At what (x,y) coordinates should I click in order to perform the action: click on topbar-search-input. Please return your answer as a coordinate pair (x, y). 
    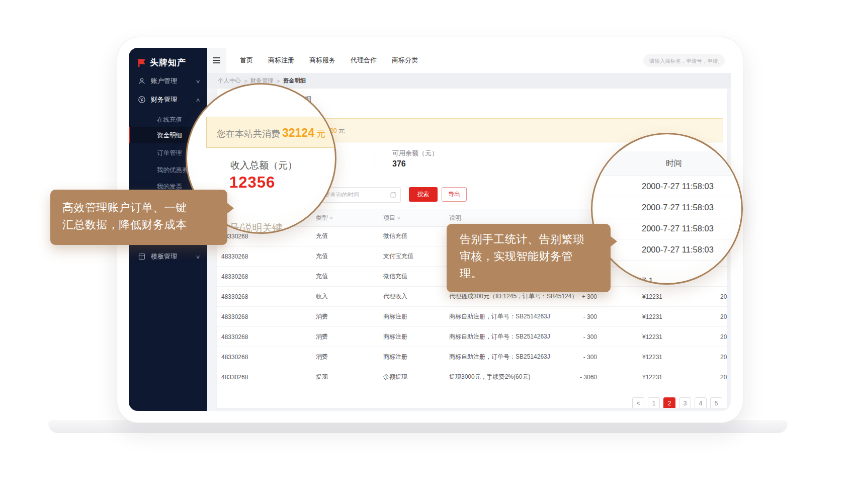
    Looking at the image, I should click on (684, 60).